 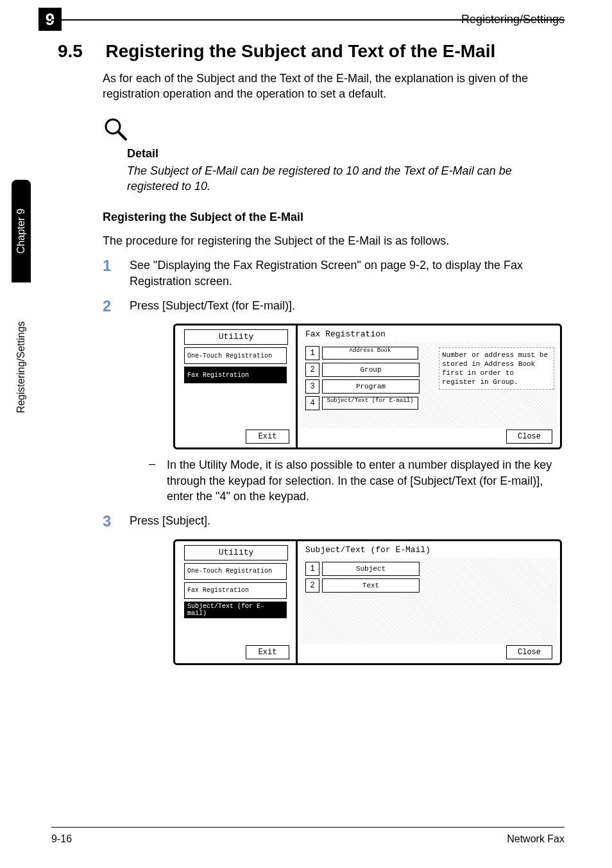 What do you see at coordinates (236, 602) in the screenshot?
I see `panel2-left-column: Utility One-Touch Registration Fax Regis…` at bounding box center [236, 602].